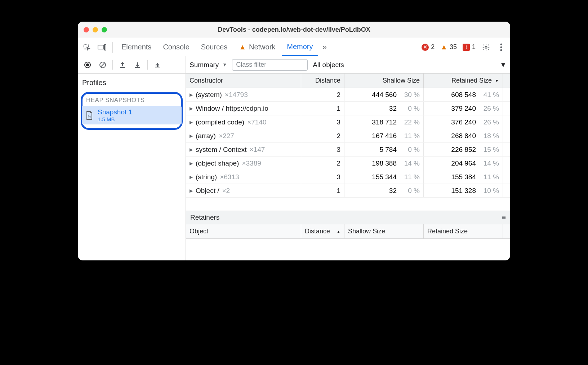  Describe the element at coordinates (504, 217) in the screenshot. I see `menu-icon: ≡` at that location.